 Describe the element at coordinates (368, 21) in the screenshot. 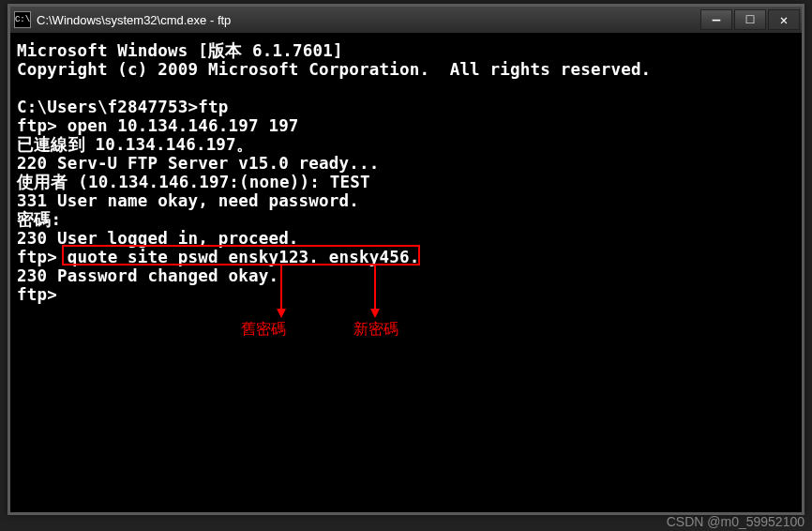

I see `window-title: C:\Windows\system32\cmd.exe - ftp` at that location.